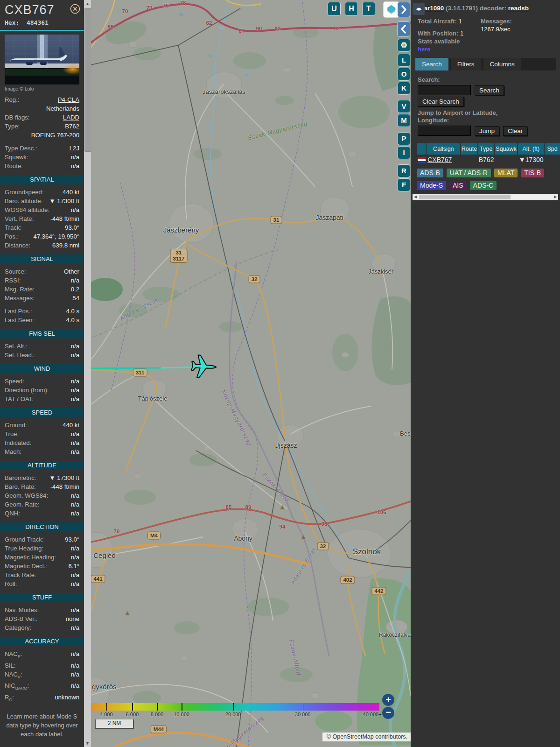 The image size is (560, 747). I want to click on openstreetmap-link: OpenStreetMap, so click(353, 737).